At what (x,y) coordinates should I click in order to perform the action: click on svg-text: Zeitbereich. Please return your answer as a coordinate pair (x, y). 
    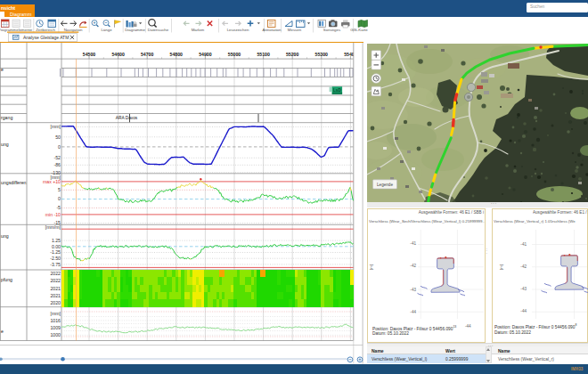
    Looking at the image, I should click on (45, 30).